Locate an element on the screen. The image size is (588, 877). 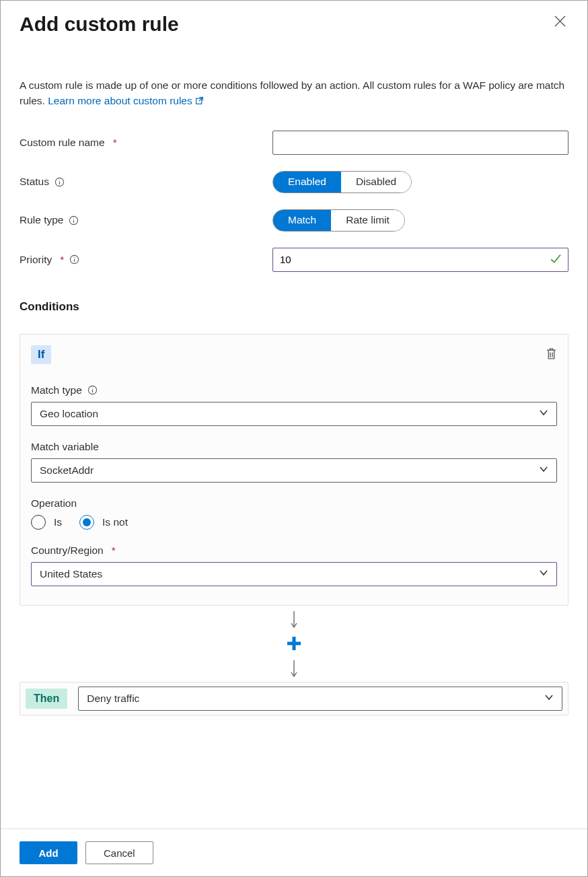
label-priority: Priority* is located at coordinates (146, 260).